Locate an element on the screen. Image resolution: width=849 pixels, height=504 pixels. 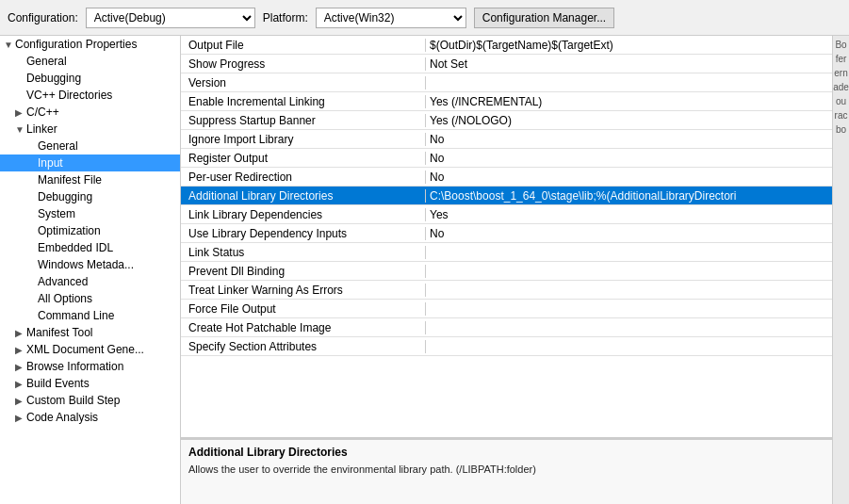
platform-label: Platform: is located at coordinates (286, 18).